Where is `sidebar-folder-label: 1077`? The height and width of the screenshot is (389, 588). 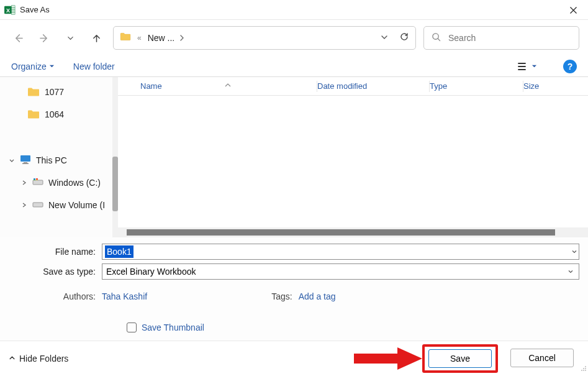
sidebar-folder-label: 1077 is located at coordinates (55, 92).